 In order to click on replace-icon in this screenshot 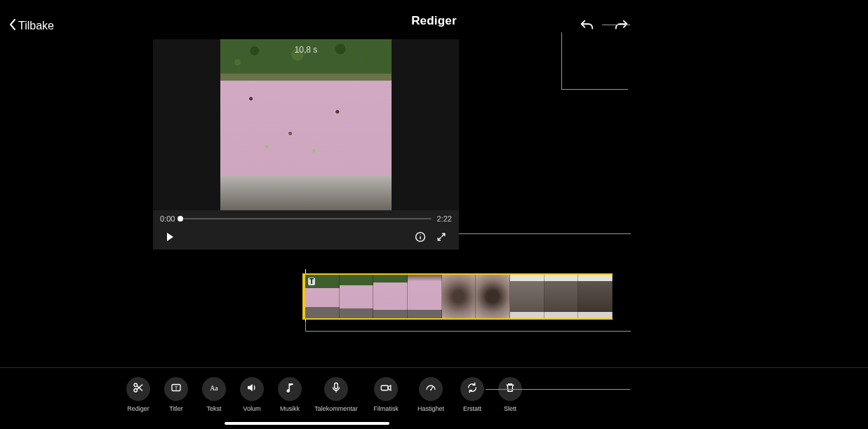, I will do `click(472, 389)`.